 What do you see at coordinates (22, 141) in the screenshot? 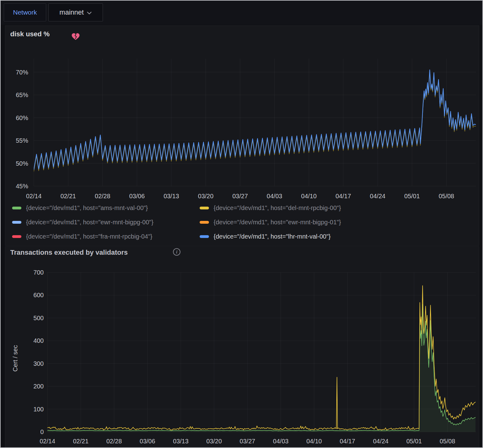
I see `y-tick-label: 55%` at bounding box center [22, 141].